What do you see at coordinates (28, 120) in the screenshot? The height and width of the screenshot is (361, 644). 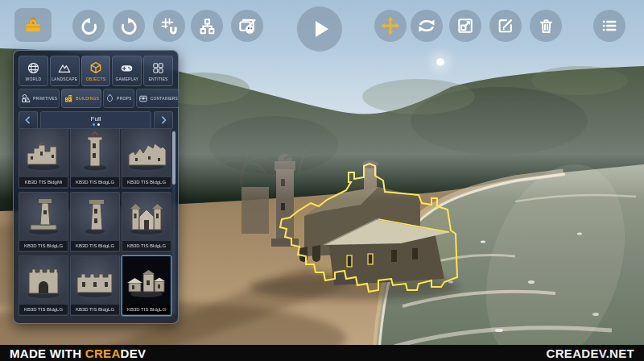 I see `prev-page-button` at bounding box center [28, 120].